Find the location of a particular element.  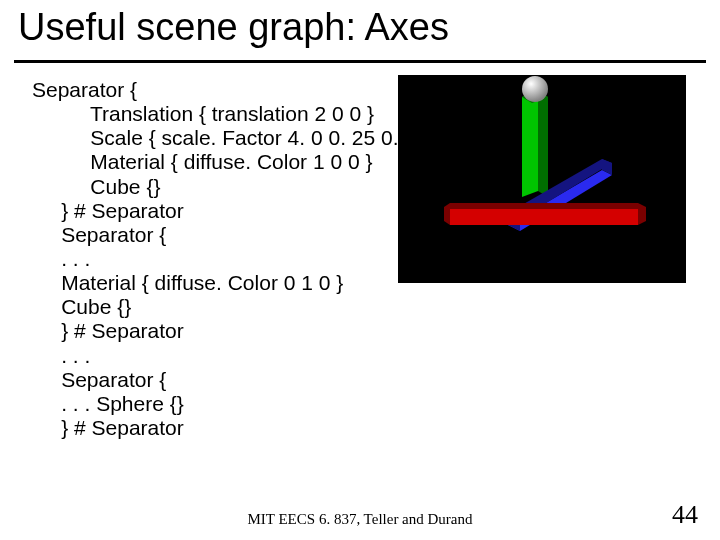

sphere-icon is located at coordinates (535, 89).